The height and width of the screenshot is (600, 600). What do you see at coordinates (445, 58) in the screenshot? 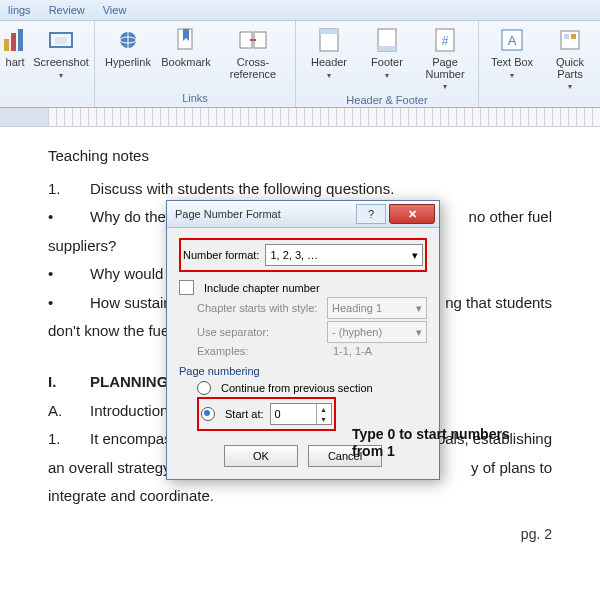
I see `pagenumber-button: # Page Number▾` at bounding box center [445, 58].